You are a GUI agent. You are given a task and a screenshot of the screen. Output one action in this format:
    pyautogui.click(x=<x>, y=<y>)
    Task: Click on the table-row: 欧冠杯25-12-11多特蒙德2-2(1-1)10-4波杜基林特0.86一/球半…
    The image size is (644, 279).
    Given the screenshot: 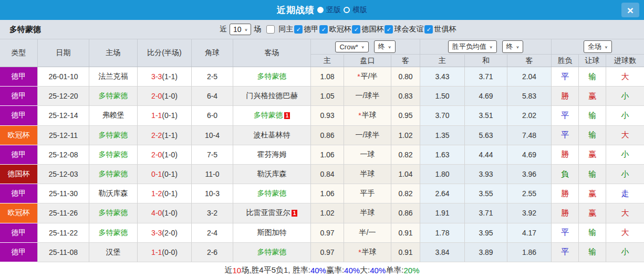 What is the action you would take?
    pyautogui.click(x=322, y=135)
    